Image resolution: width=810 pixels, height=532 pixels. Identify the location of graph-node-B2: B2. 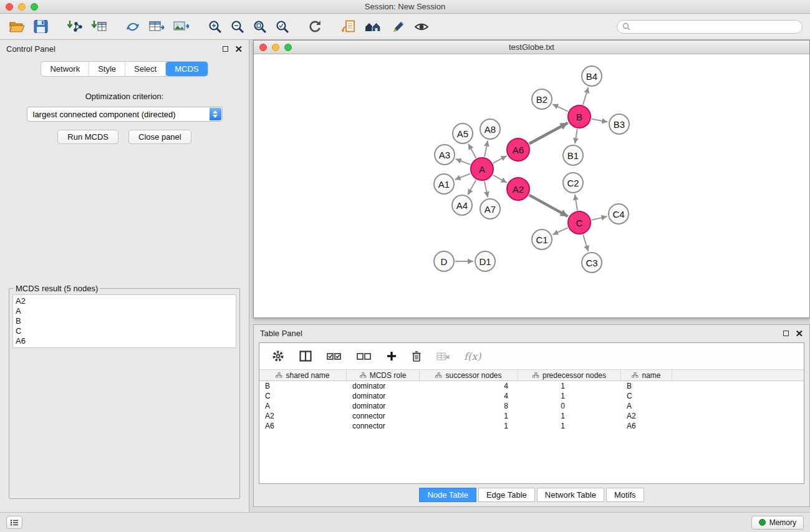
(542, 99).